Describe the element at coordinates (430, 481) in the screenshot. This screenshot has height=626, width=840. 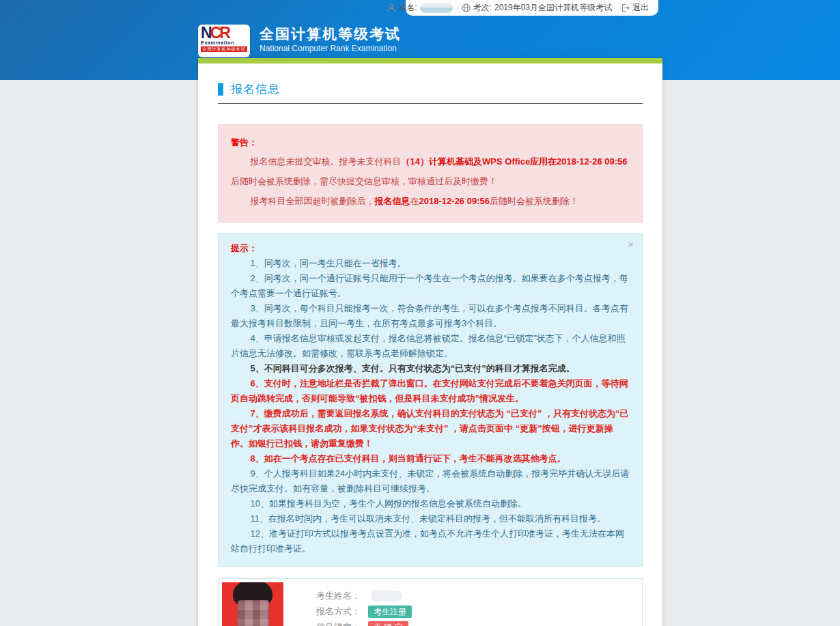
I see `tip-item: 9、个人报考科目如果24小时内未支付、未锁定，将会被系统自动删除，报考完毕并确认…` at that location.